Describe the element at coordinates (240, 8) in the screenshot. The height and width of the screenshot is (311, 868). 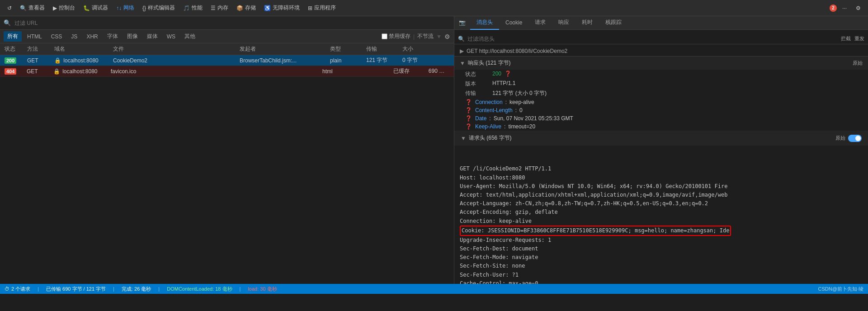
I see `storage-icon: 📦` at that location.